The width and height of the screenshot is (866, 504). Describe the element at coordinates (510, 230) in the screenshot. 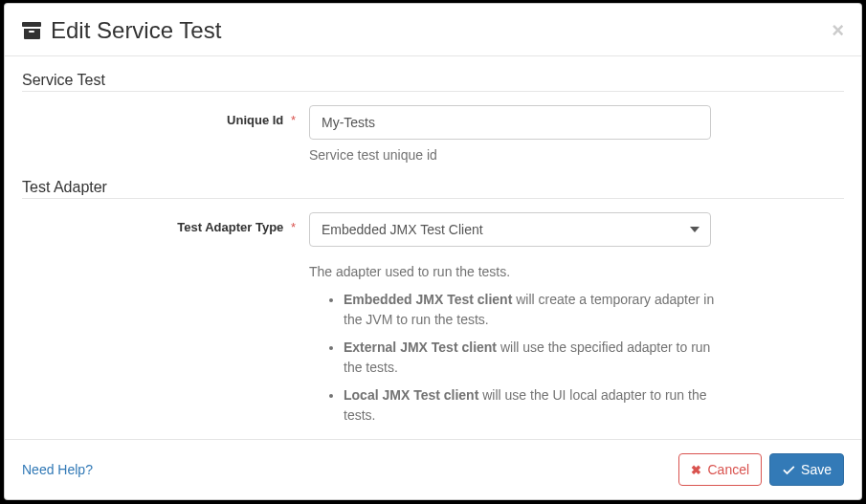

I see `adapter-type-select: Embedded JMX Test Client` at that location.